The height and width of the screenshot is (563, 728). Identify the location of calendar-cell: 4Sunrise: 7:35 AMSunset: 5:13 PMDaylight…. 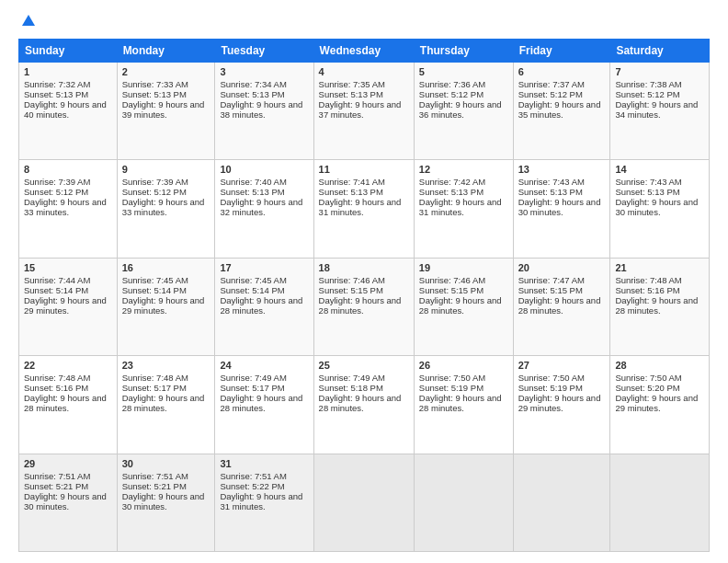
(364, 111).